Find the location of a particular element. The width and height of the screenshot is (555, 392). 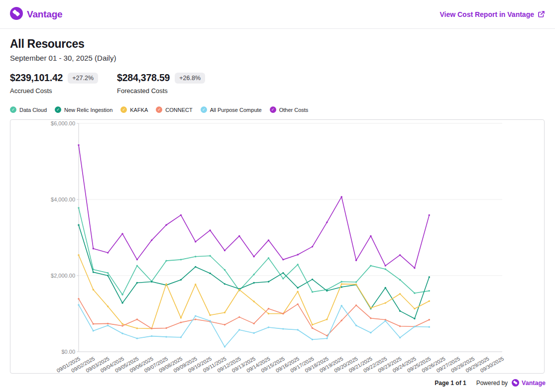

footer-brand-name: Vantage is located at coordinates (534, 383).